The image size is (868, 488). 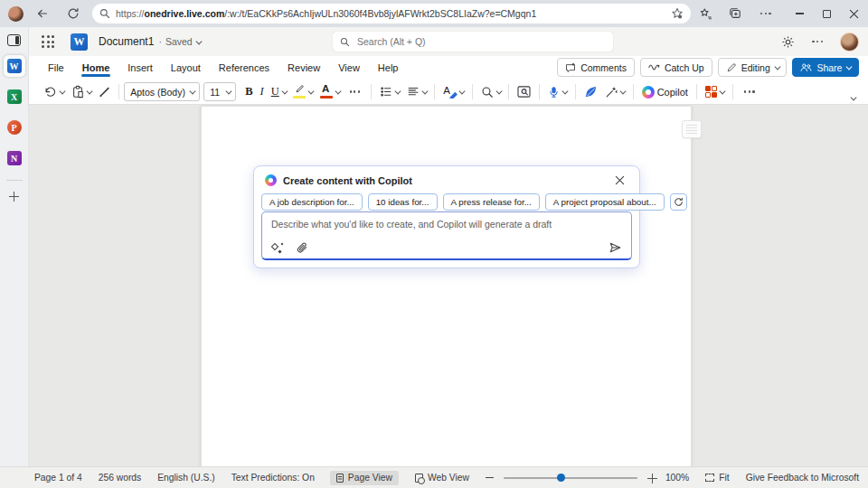 What do you see at coordinates (48, 42) in the screenshot?
I see `app-launcher-icon` at bounding box center [48, 42].